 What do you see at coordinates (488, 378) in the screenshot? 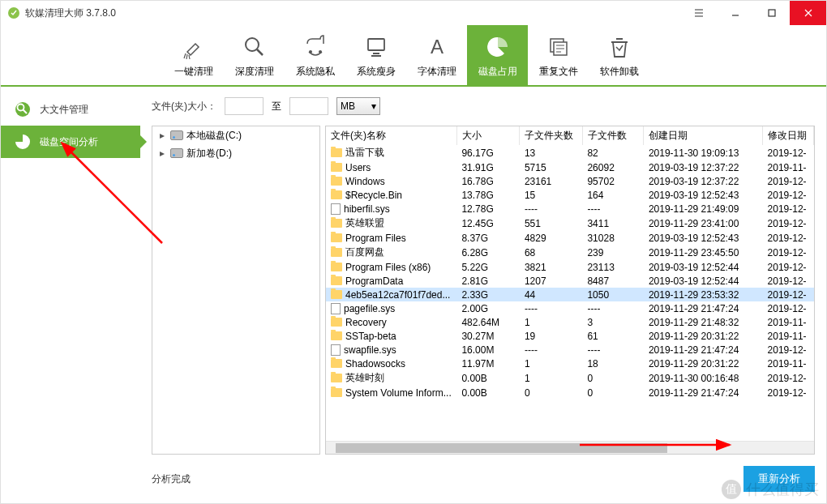
I see `cell-size: 0.00B` at bounding box center [488, 378].